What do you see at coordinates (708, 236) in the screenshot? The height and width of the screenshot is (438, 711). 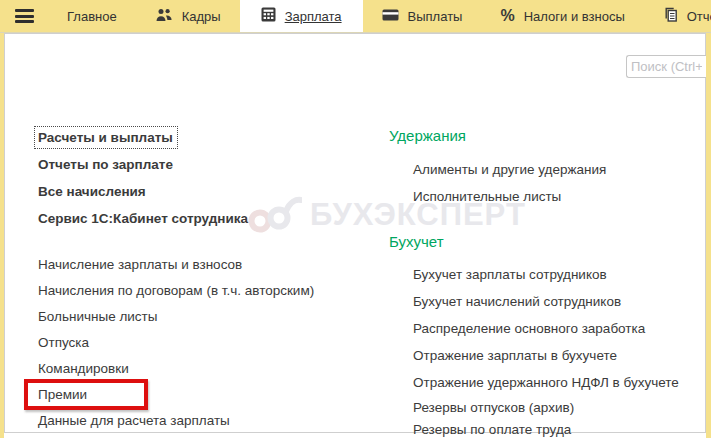 I see `right-edge-strip` at bounding box center [708, 236].